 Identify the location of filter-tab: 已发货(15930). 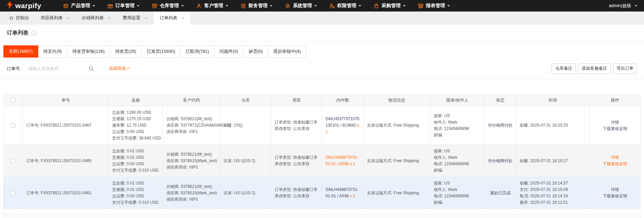
(161, 51).